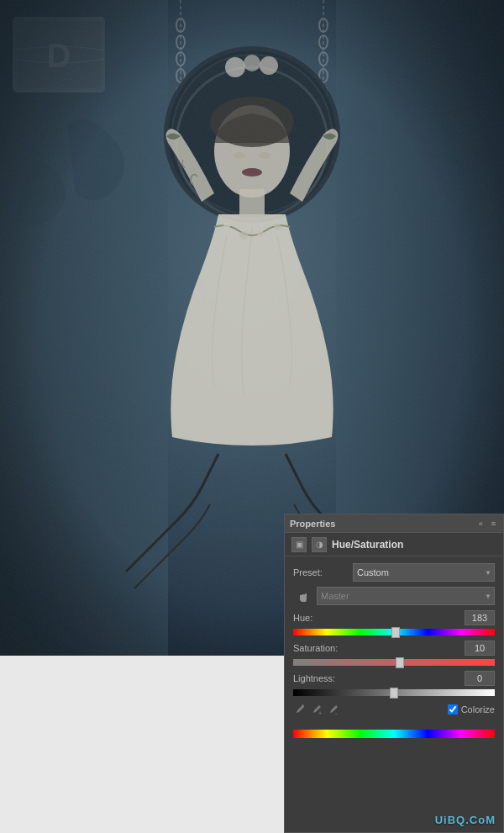 The height and width of the screenshot is (833, 504). What do you see at coordinates (400, 662) in the screenshot?
I see `saturation-slider-thumb` at bounding box center [400, 662].